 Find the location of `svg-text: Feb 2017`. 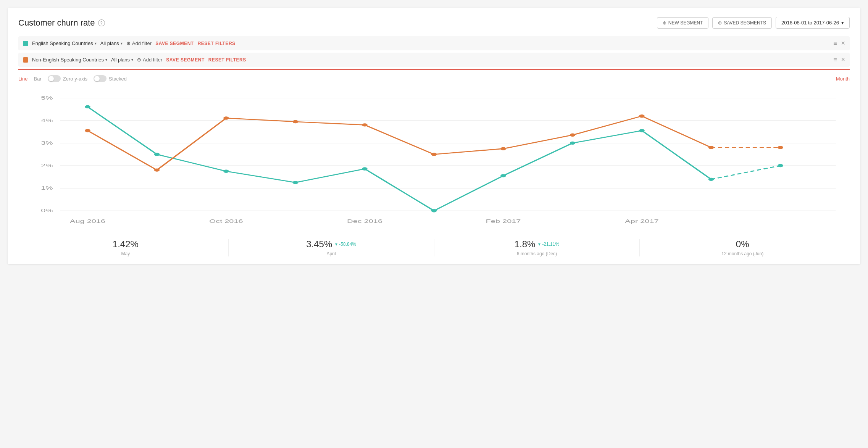

svg-text: Feb 2017 is located at coordinates (503, 221).